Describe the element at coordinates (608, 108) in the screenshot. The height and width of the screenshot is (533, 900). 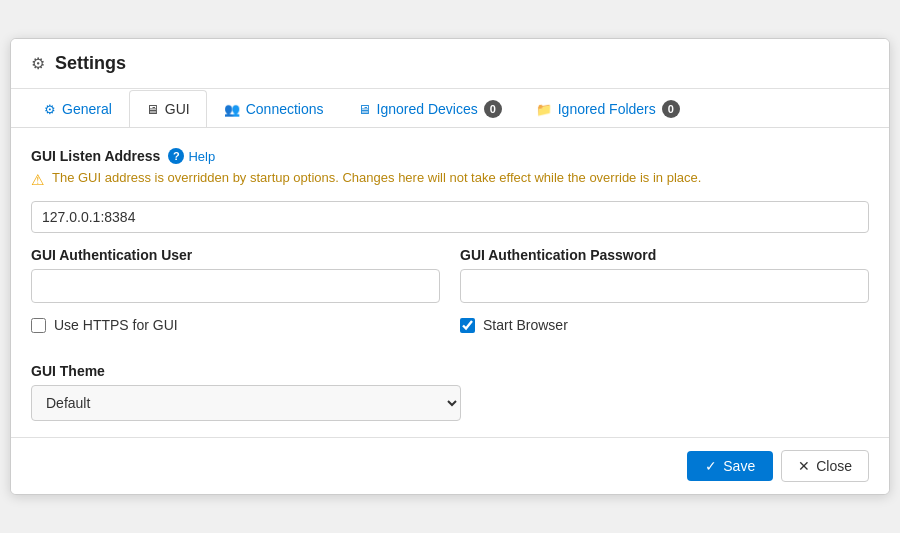
I see `tab-ignored-folders: 📁 Ignored Folders 0` at that location.